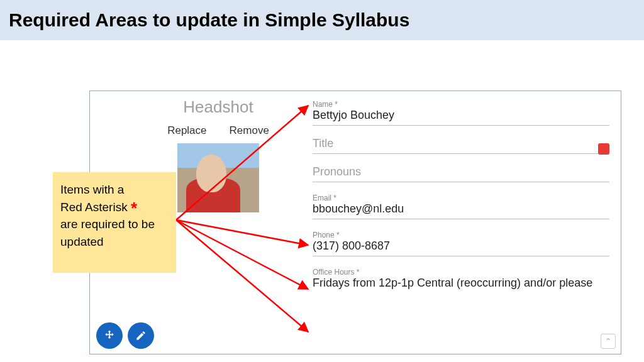 This screenshot has width=644, height=362. What do you see at coordinates (218, 107) in the screenshot?
I see `headshot-heading: Headshot` at bounding box center [218, 107].